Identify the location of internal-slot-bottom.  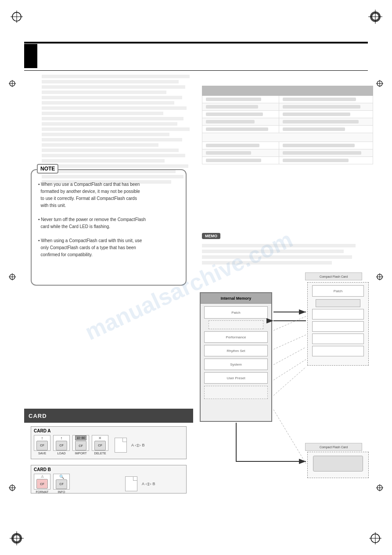
(236, 392).